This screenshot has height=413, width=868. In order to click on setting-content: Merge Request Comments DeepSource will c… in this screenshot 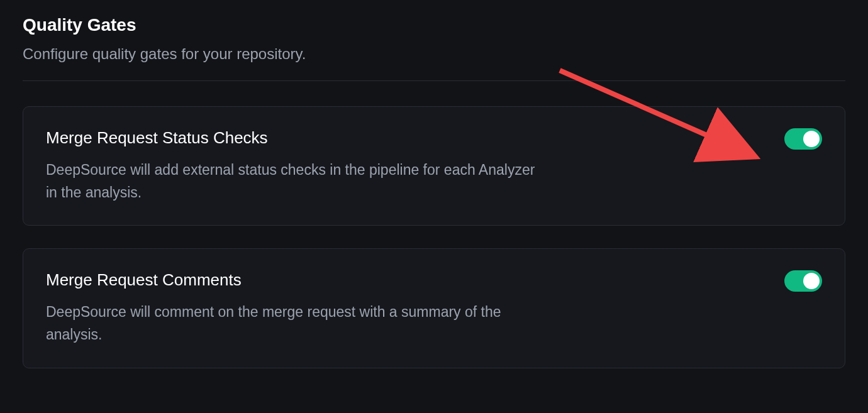, I will do `click(291, 308)`.